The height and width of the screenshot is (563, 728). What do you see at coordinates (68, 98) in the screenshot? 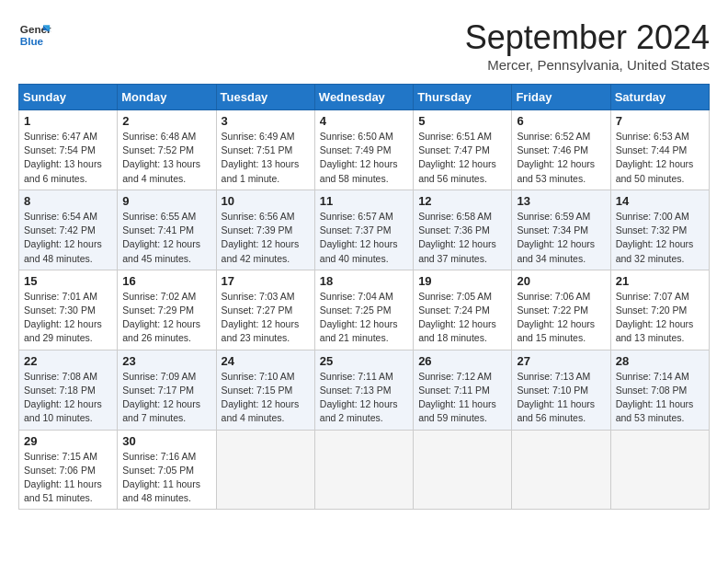
I see `header-cell-sunday: Sunday` at bounding box center [68, 98].